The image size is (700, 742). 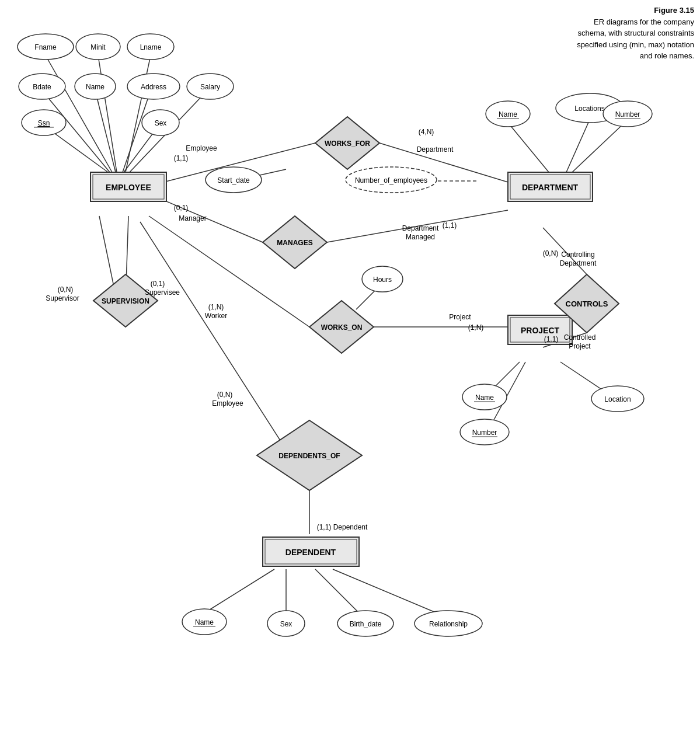 What do you see at coordinates (485, 398) in the screenshot?
I see `proj-name-attr: Name` at bounding box center [485, 398].